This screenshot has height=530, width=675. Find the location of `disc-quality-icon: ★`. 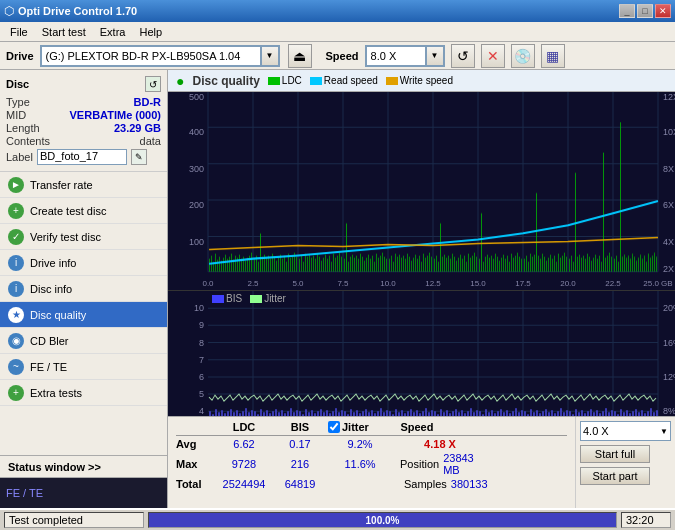

disc-quality-icon: ★ is located at coordinates (16, 315).